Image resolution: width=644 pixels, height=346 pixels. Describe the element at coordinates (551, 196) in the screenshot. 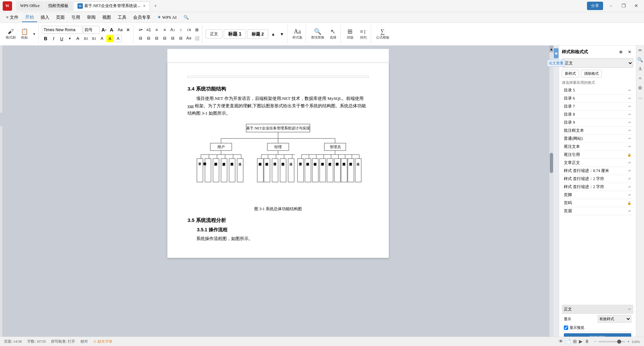

I see `scroll-track` at that location.